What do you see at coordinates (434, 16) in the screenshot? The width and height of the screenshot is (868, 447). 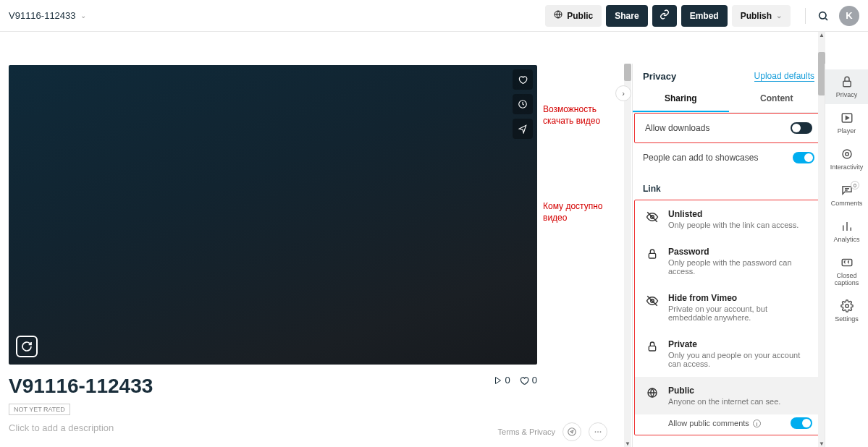 I see `top-bar: V91116-112433 ⌄ Public Share Embed Publi…` at bounding box center [434, 16].